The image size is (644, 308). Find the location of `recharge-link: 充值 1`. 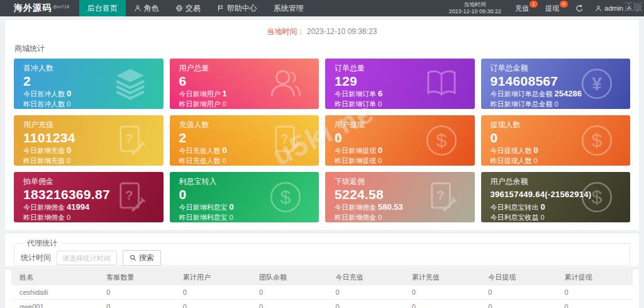

recharge-link: 充值 1 is located at coordinates (522, 9).